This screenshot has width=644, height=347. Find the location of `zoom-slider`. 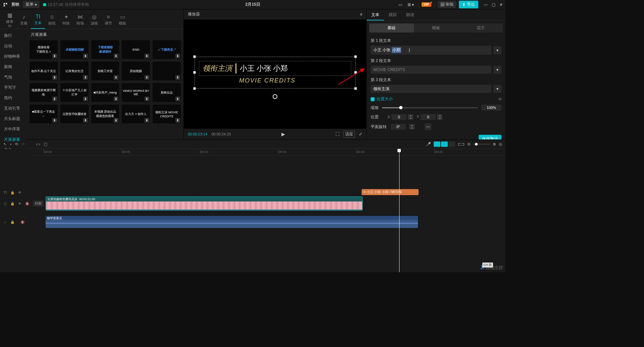

zoom-slider is located at coordinates (482, 144).